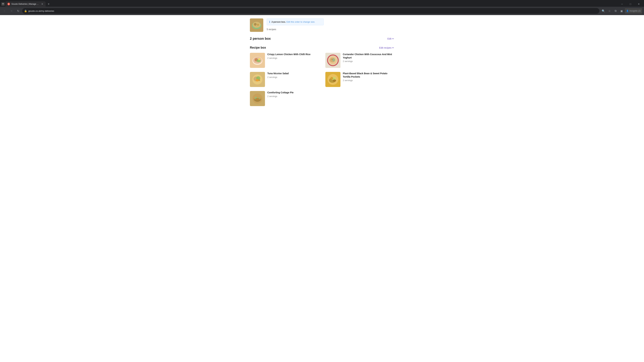 Image resolution: width=644 pixels, height=362 pixels. Describe the element at coordinates (639, 4) in the screenshot. I see `close-button: ✕` at that location.